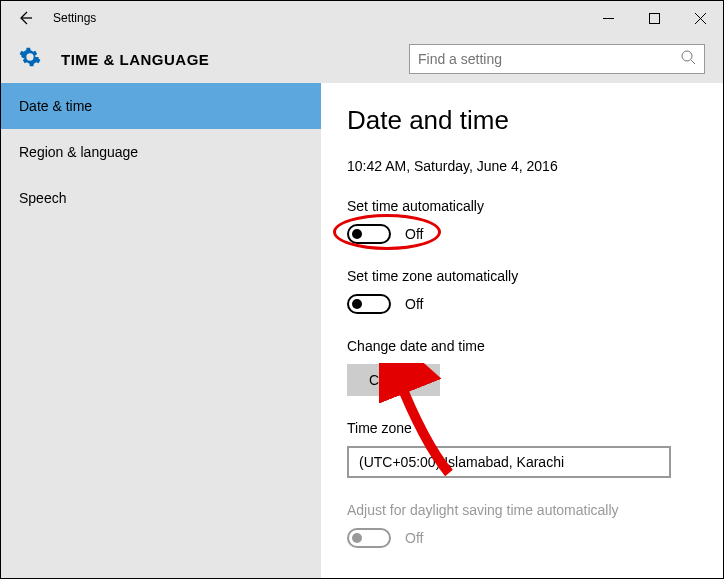 The image size is (724, 579). I want to click on gear-icon, so click(30, 59).